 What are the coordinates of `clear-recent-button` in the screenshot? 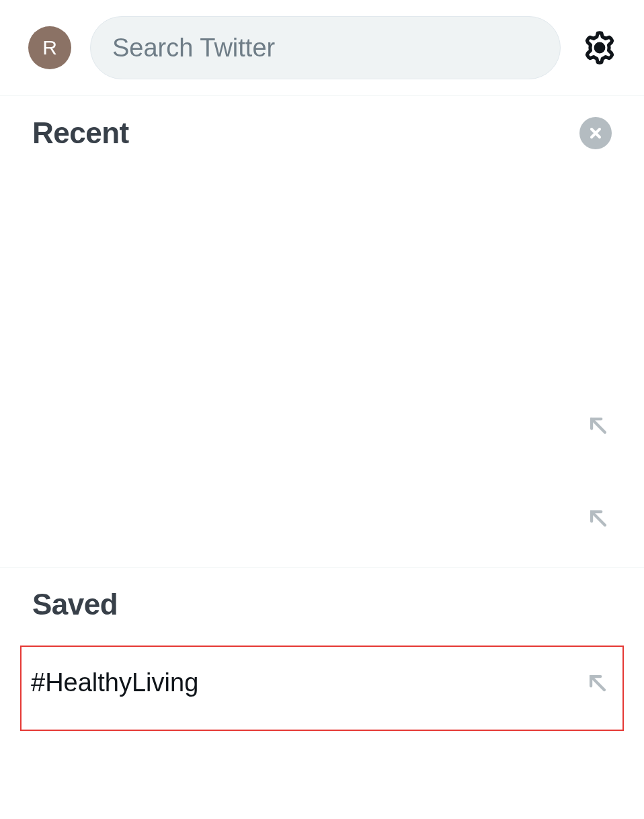 It's located at (596, 133).